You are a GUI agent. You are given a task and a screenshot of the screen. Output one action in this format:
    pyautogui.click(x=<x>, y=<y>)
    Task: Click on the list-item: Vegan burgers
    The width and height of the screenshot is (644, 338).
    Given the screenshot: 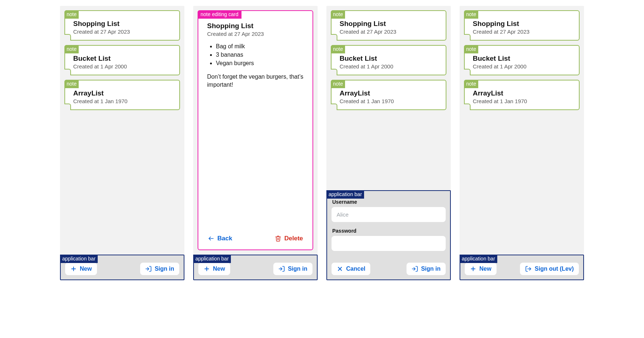 What is the action you would take?
    pyautogui.click(x=260, y=63)
    